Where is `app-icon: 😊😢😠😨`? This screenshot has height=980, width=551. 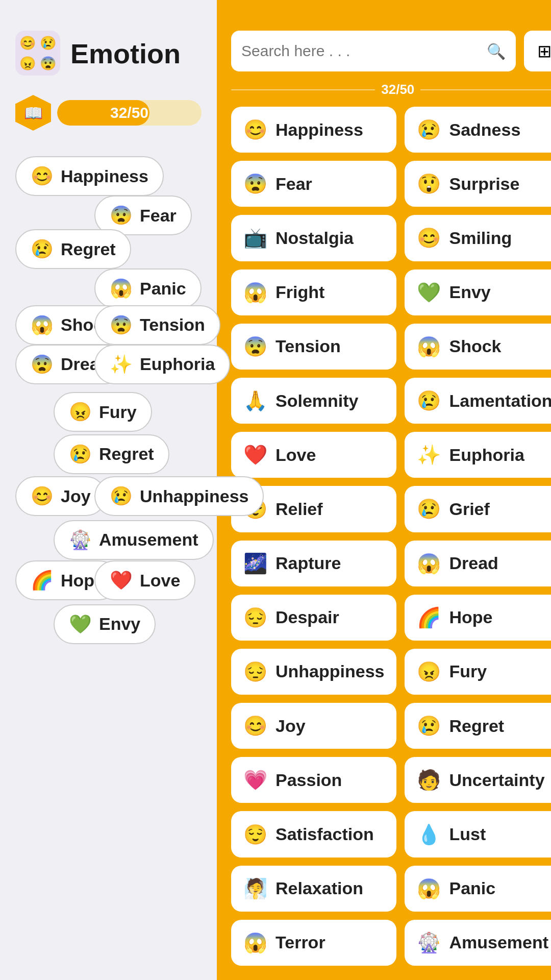
app-icon: 😊😢😠😨 is located at coordinates (38, 54).